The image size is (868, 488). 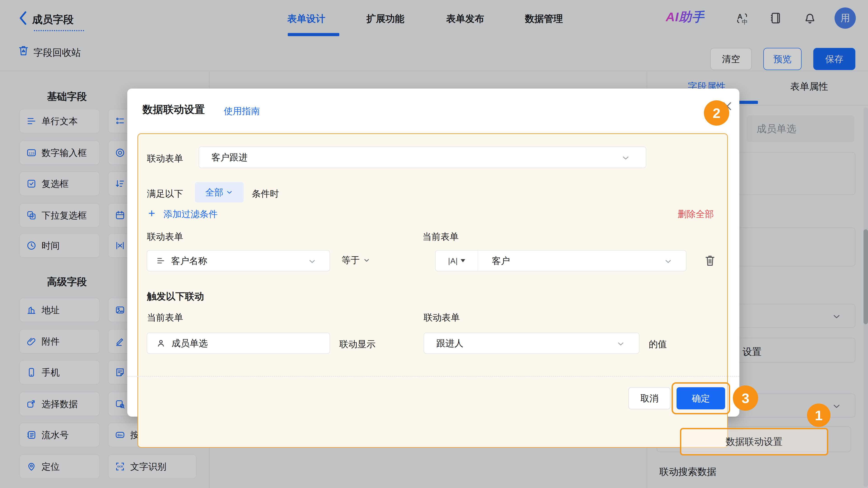 I want to click on trash-icon, so click(x=710, y=261).